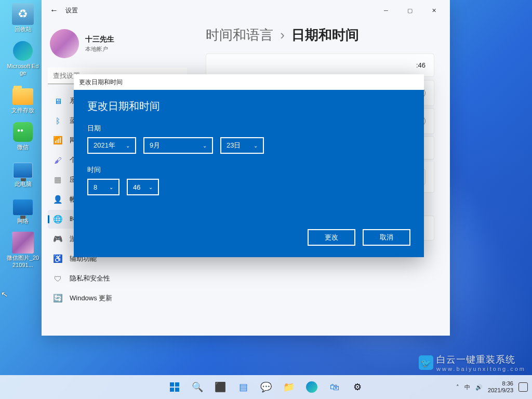 This screenshot has height=399, width=532. Describe the element at coordinates (426, 363) in the screenshot. I see `twitter-icon: 🐦` at that location.